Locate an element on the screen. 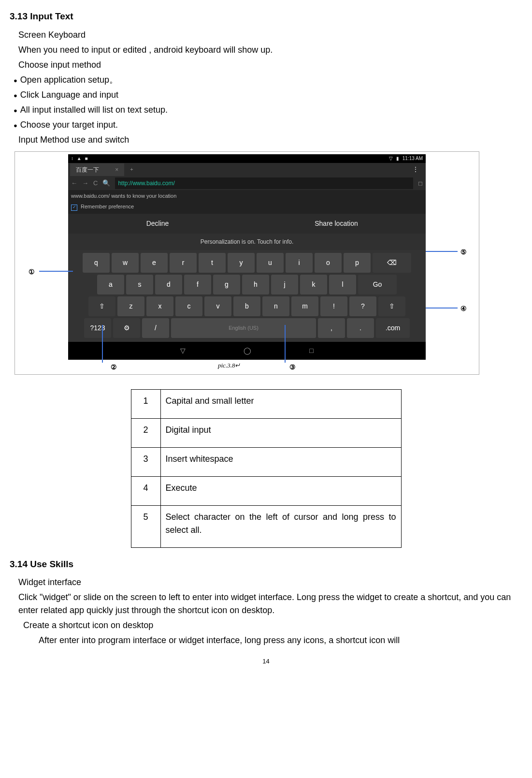 The image size is (532, 778). key-o: o is located at coordinates (328, 263).